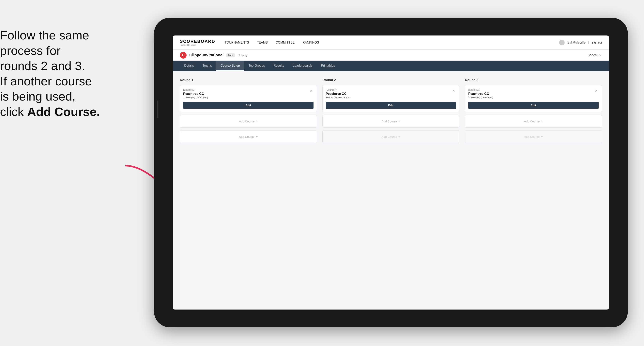  I want to click on course-label-r2: (Course A), so click(338, 90).